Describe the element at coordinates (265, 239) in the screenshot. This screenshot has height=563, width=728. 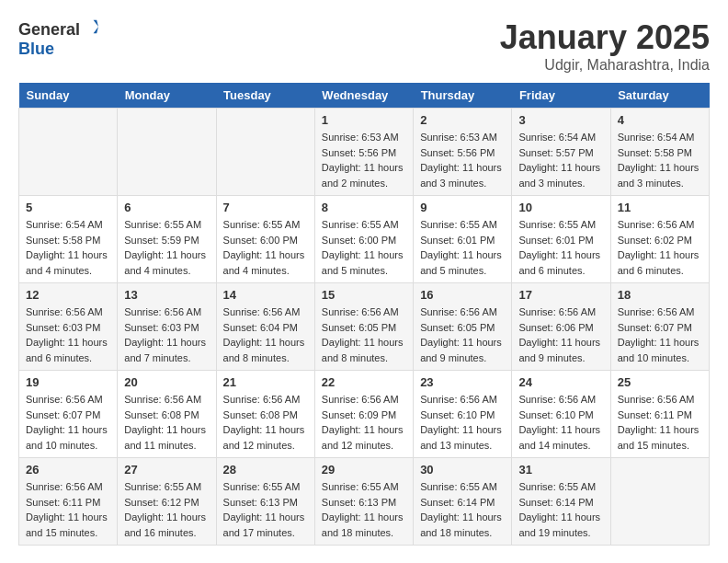
I see `calendar-day-cell: 7Sunrise: 6:55 AM Sunset: 6:00 PM Daylig…` at that location.